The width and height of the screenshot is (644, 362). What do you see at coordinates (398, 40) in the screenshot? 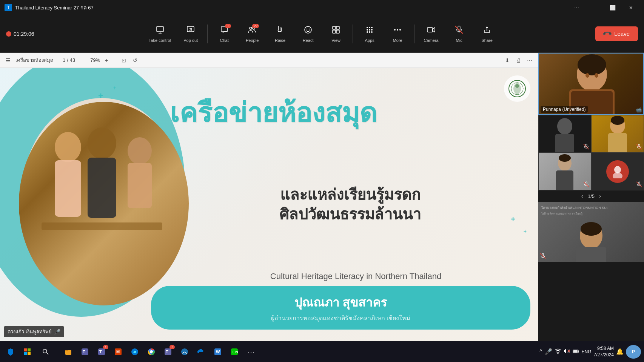
I see `more-label: More` at bounding box center [398, 40].